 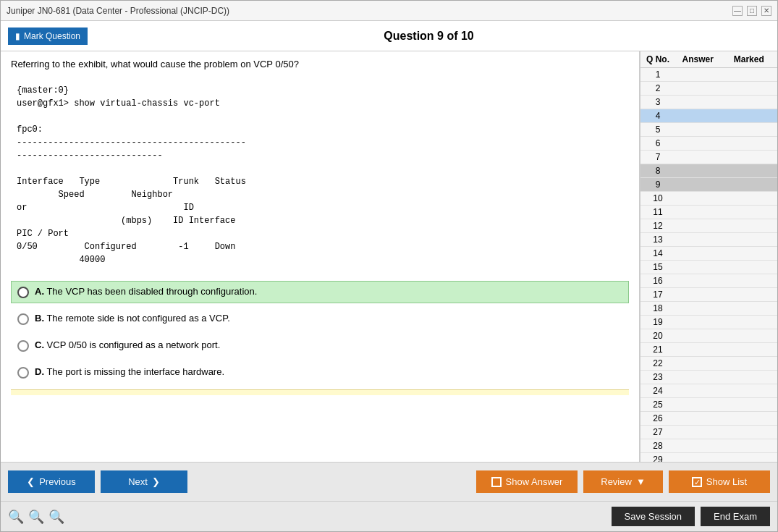 I want to click on sidebar-row-18: 18, so click(x=709, y=308).